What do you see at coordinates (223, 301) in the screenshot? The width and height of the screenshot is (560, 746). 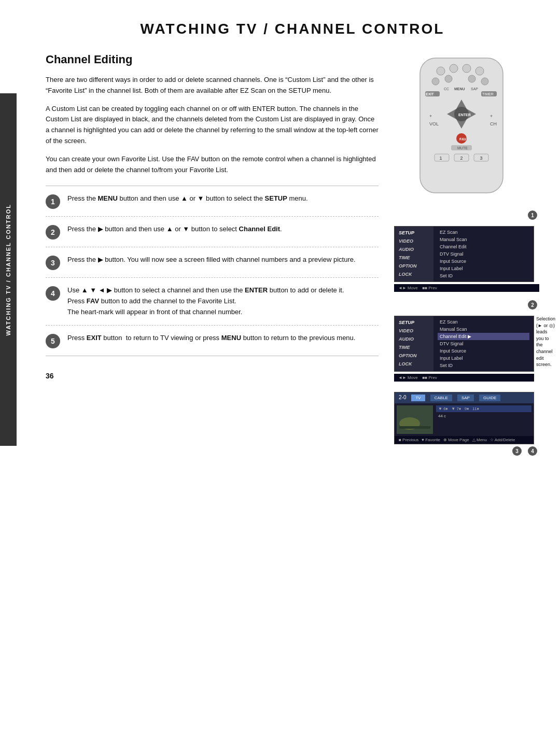 I see `step-text-4: Use ▲ ▼ ◄ ▶ button to select a channel a…` at bounding box center [223, 301].